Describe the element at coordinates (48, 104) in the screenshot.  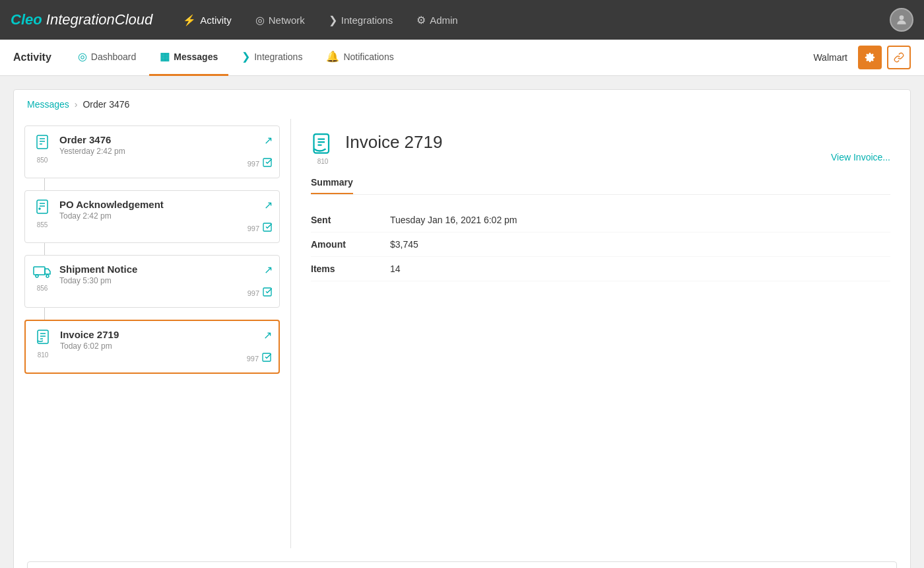
I see `breadcrumb-parent: Messages` at that location.